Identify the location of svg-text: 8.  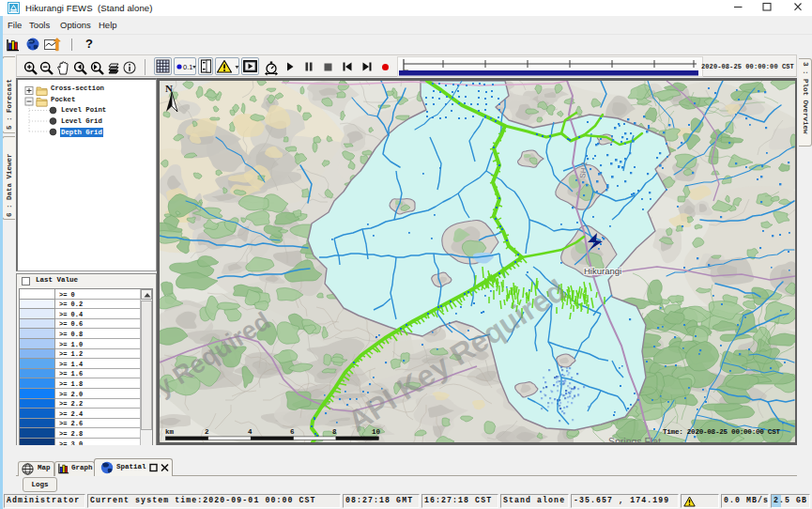
(334, 432).